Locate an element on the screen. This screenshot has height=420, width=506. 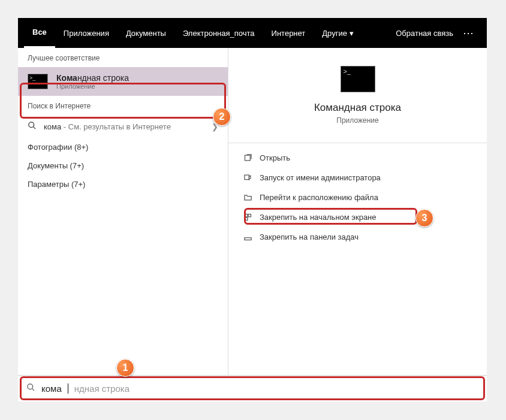
pin-start-icon is located at coordinates (248, 217).